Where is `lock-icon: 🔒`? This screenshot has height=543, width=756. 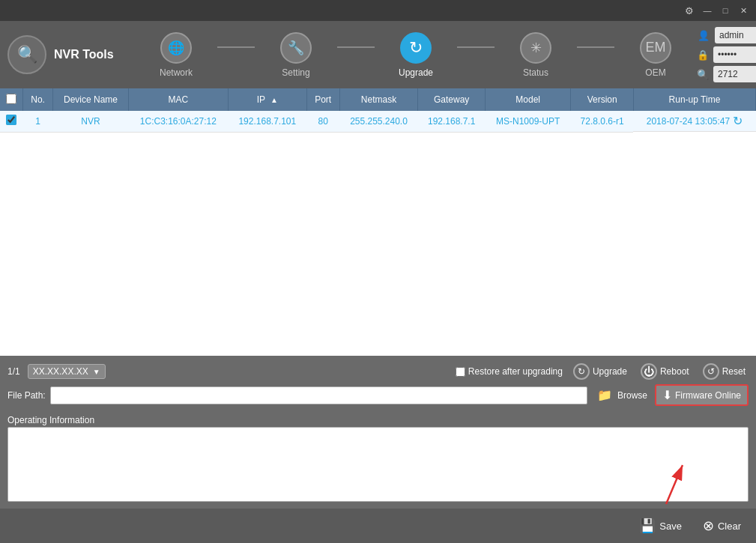 lock-icon: 🔒 is located at coordinates (703, 55).